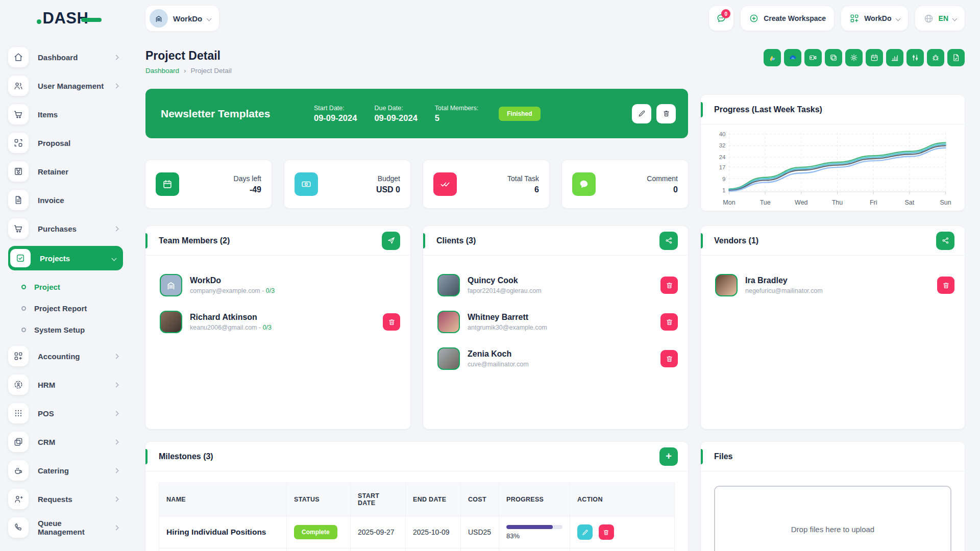  I want to click on breadcrumb-current: Project Detail, so click(211, 70).